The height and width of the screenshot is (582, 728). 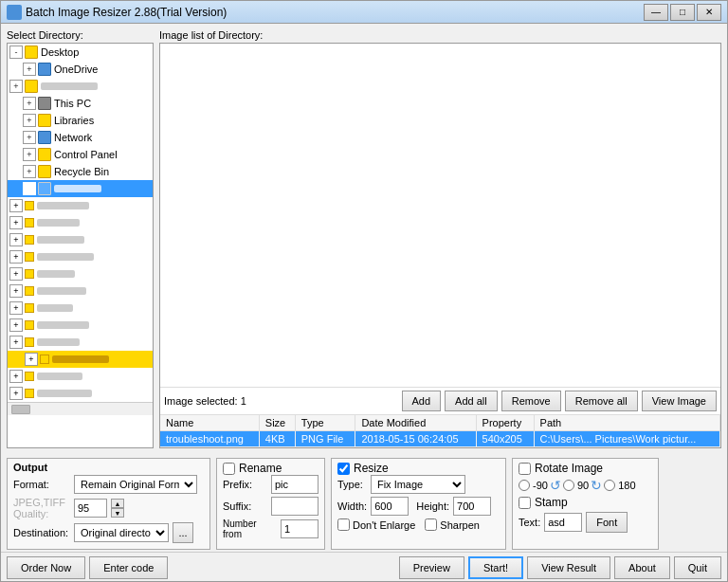 I want to click on prefix-input, so click(x=295, y=484).